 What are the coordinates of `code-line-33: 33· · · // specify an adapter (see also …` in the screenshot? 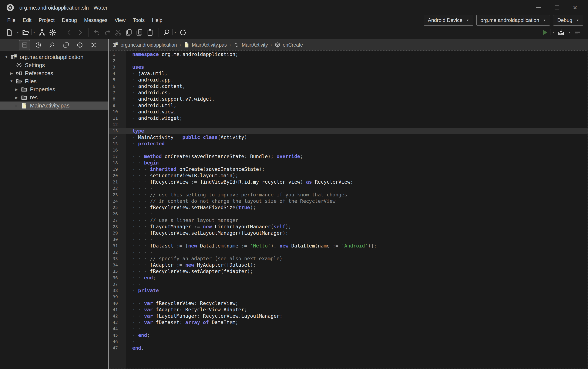 It's located at (348, 259).